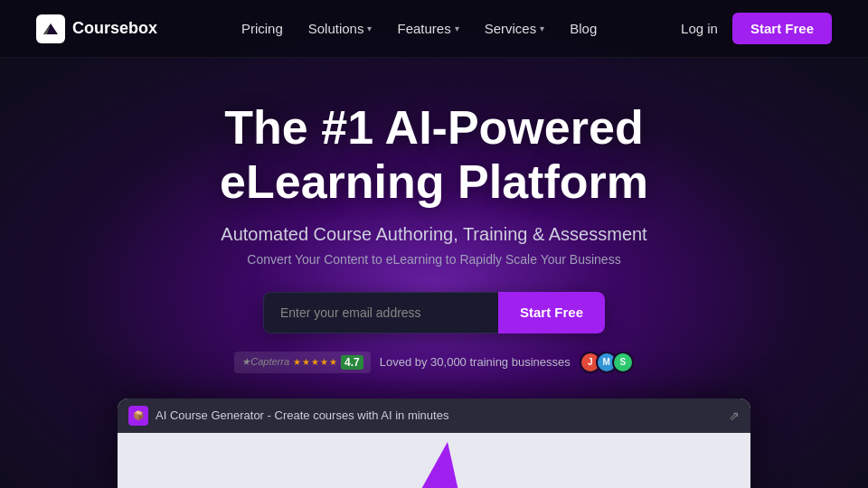  I want to click on nav-link-blog: Blog, so click(583, 29).